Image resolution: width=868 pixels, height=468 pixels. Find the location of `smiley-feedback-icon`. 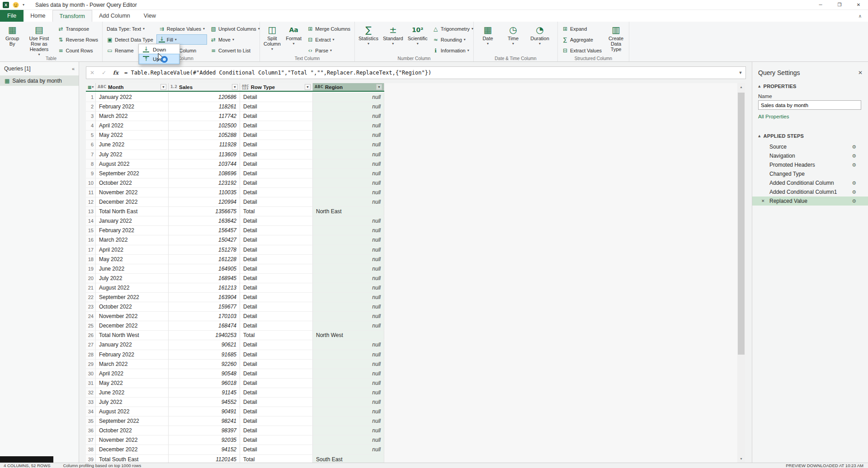

smiley-feedback-icon is located at coordinates (16, 5).